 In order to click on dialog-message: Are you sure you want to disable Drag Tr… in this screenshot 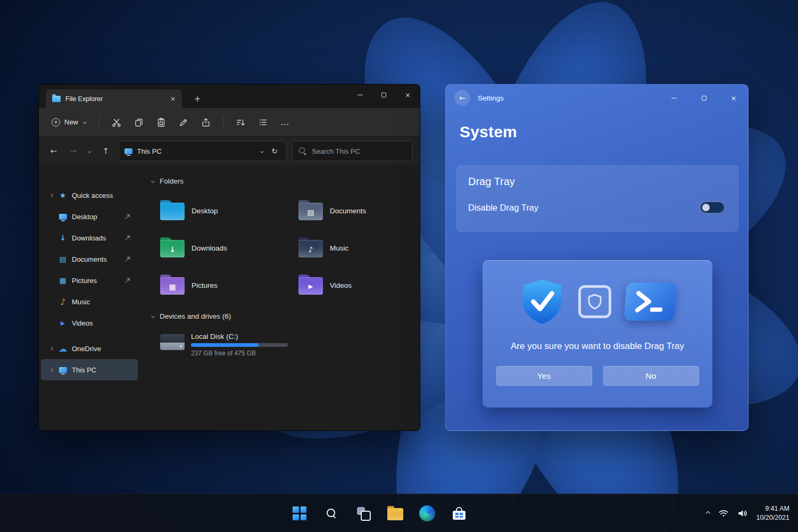, I will do `click(597, 346)`.